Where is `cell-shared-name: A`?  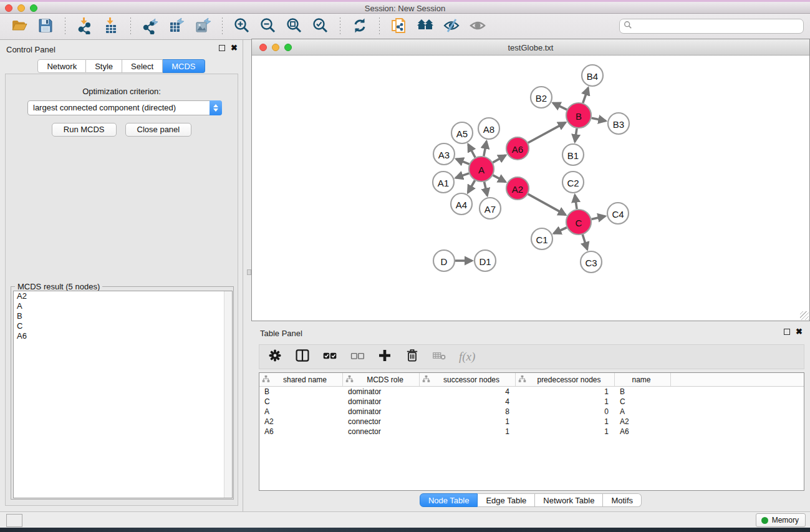 cell-shared-name: A is located at coordinates (301, 412).